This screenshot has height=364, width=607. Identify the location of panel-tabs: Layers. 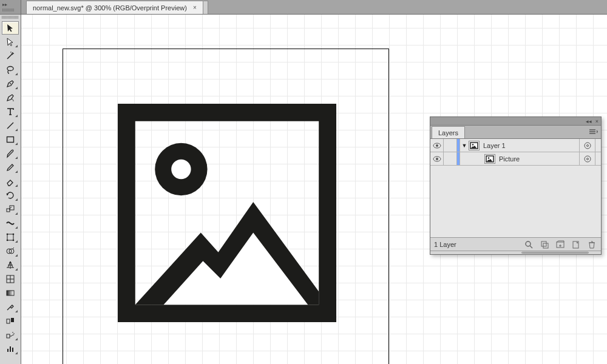
(516, 132).